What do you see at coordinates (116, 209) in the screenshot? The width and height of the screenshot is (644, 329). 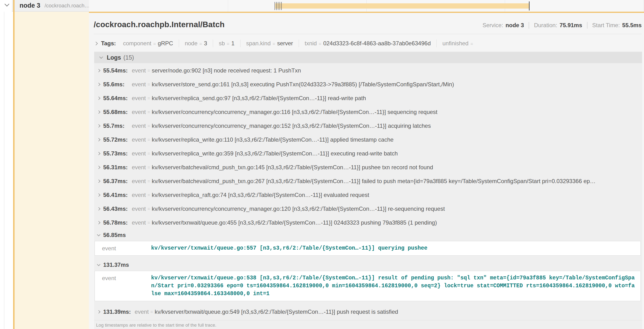 I see `log-timestamp: 56.43ms:` at bounding box center [116, 209].